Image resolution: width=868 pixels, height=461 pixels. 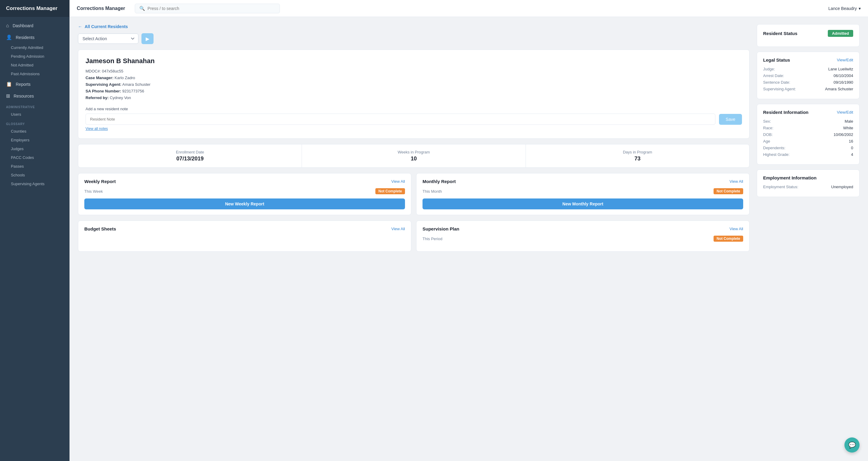 I want to click on supervision-plan-row: This Period Not Complete, so click(x=583, y=239).